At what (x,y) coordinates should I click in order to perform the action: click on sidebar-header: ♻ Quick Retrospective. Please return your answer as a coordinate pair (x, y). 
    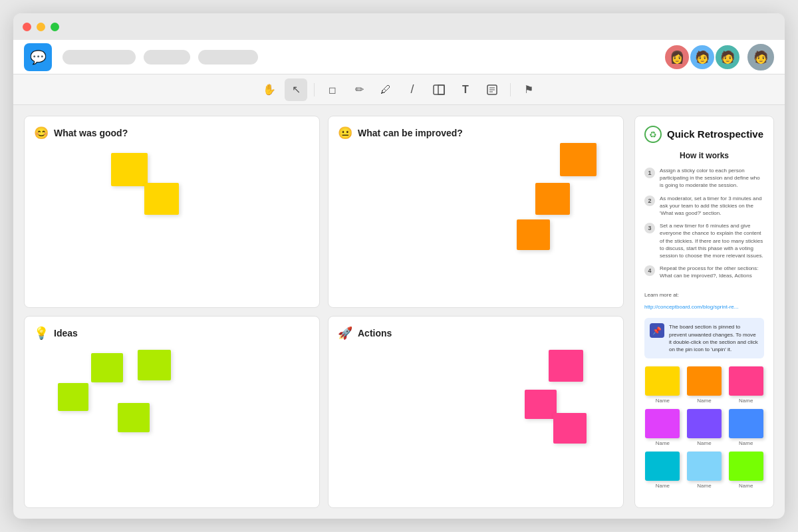
    Looking at the image, I should click on (704, 134).